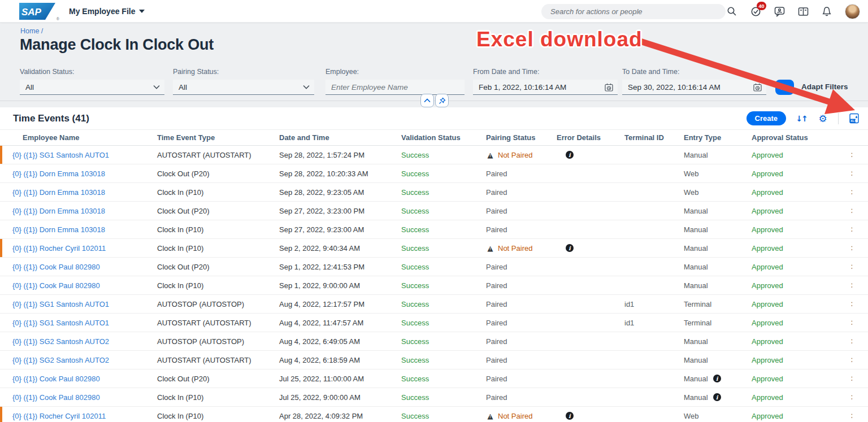  I want to click on date-time-cell: Sep 2, 2022, 9:40:34 AM, so click(332, 249).